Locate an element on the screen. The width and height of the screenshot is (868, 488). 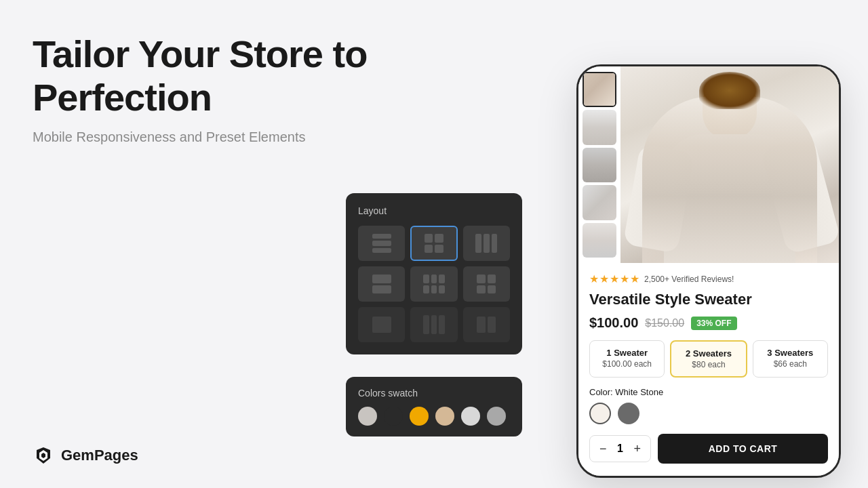
quantity-control: − 1 + is located at coordinates (620, 449).